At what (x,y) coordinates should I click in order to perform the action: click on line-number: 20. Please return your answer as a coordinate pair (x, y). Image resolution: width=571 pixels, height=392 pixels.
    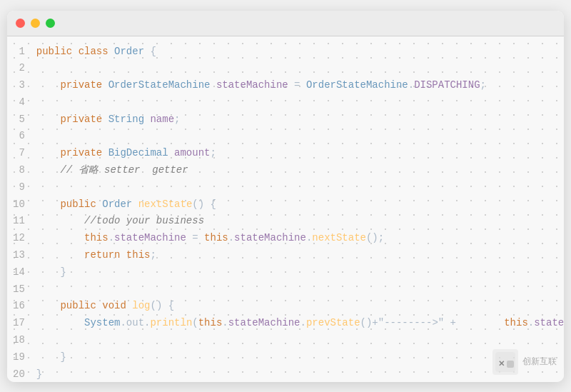
    Looking at the image, I should click on (21, 374).